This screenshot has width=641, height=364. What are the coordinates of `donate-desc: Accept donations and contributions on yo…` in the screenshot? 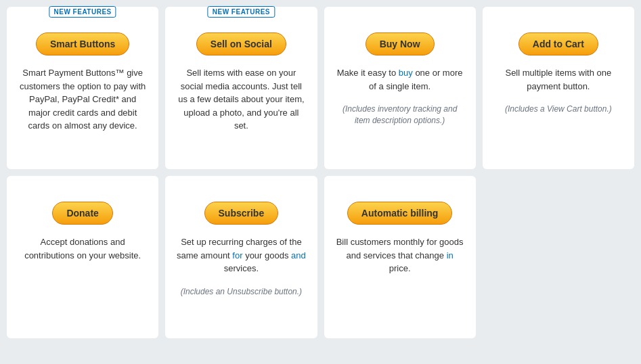 It's located at (83, 249).